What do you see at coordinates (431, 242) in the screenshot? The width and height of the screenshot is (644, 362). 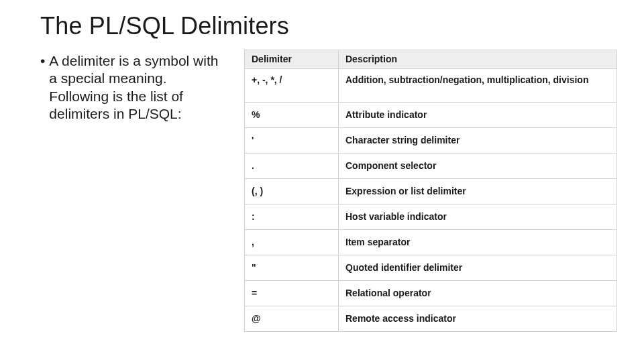 I see `table-row: ,Item separator` at bounding box center [431, 242].